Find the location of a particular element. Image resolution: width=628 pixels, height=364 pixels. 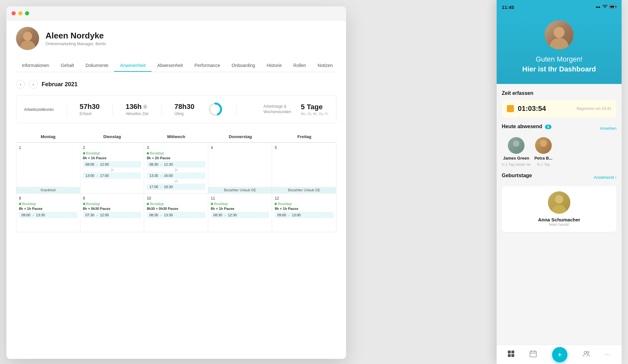

time-block-11a: 08:30 → 12:30 is located at coordinates (240, 215).